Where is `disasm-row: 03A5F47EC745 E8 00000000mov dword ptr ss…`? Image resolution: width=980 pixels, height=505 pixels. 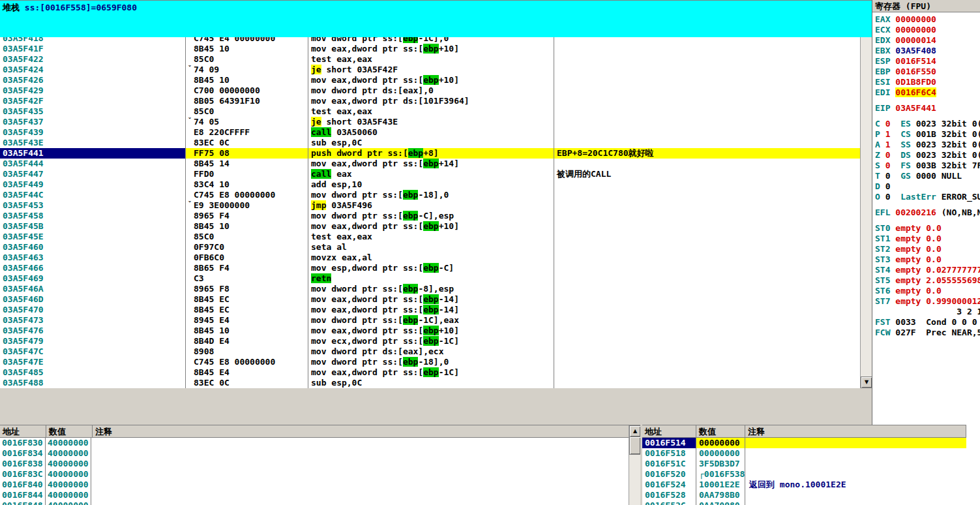
disasm-row: 03A5F47EC745 E8 00000000mov dword ptr ss… is located at coordinates (436, 362).